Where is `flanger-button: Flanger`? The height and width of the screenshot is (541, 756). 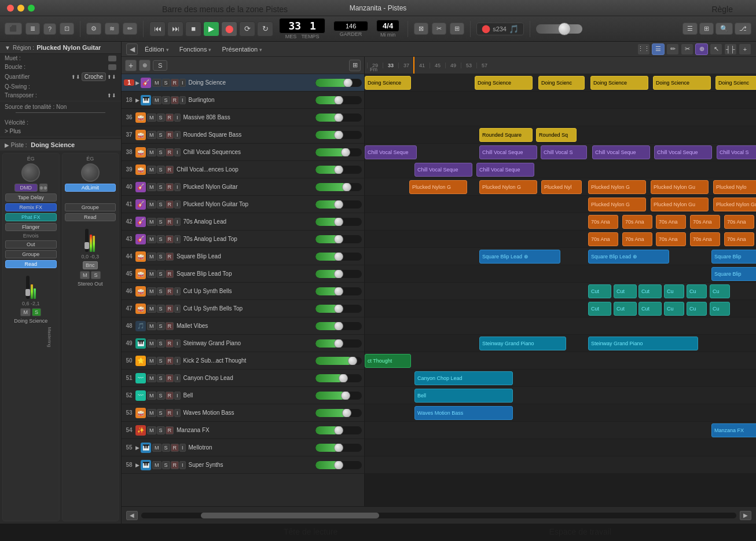 flanger-button: Flanger is located at coordinates (31, 227).